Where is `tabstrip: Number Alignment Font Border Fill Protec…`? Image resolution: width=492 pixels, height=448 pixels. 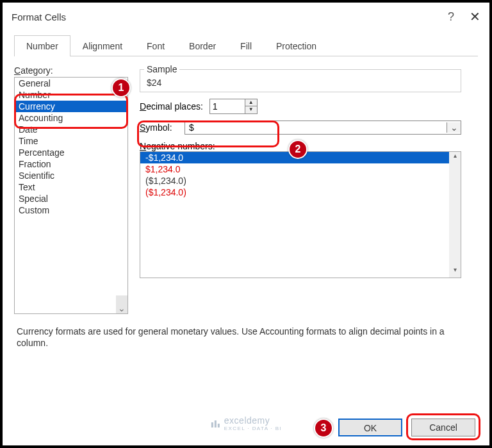 tabstrip: Number Alignment Font Border Fill Protec… is located at coordinates (246, 46).